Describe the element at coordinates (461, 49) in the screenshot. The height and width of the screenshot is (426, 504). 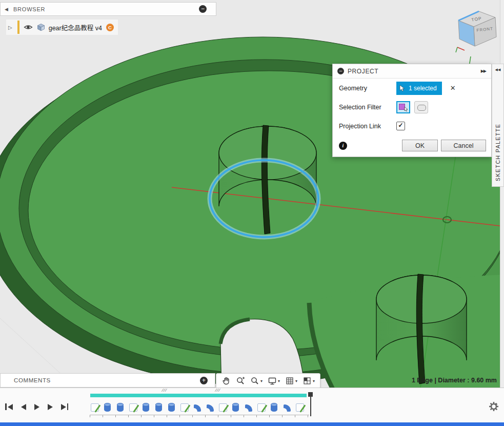
I see `viewcube-x-axis` at that location.